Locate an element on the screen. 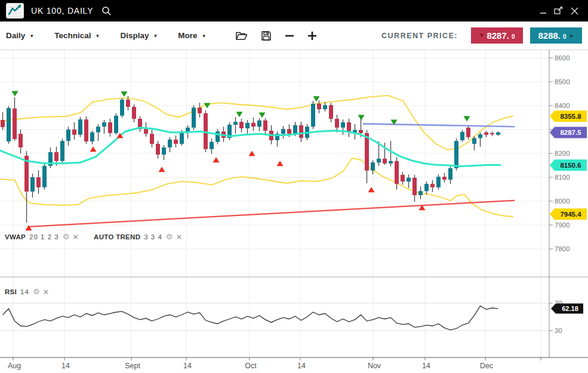 This screenshot has height=373, width=588. current-price-panel: CURRENT PRICE: ▼ 8287.0 8288.0 ▲ is located at coordinates (482, 36).